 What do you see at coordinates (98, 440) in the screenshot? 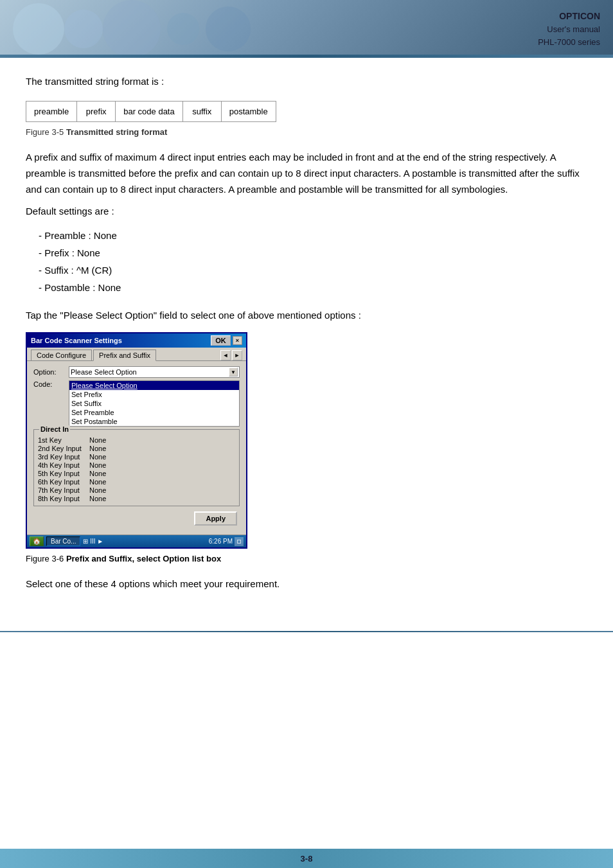
I see `key-value-1: None` at bounding box center [98, 440].